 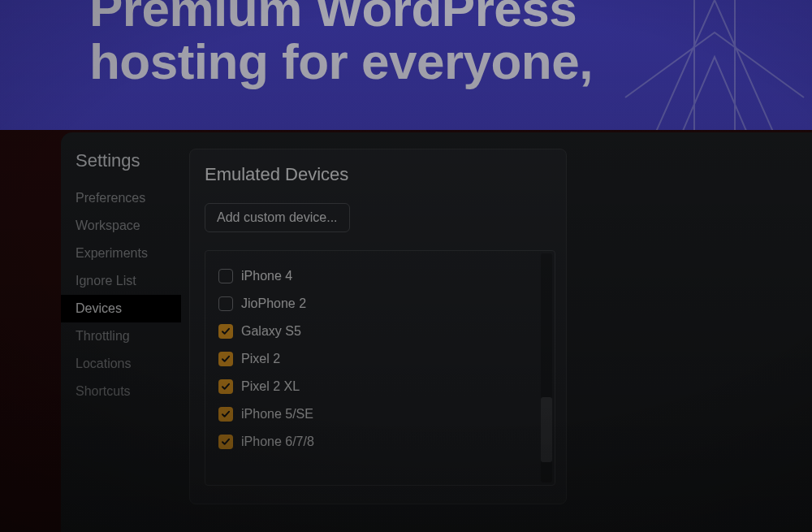 I want to click on device-label: iPhone 5/SE, so click(x=278, y=414).